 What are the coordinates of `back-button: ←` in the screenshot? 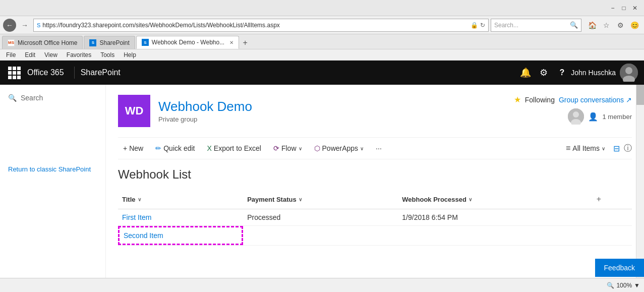 It's located at (10, 25).